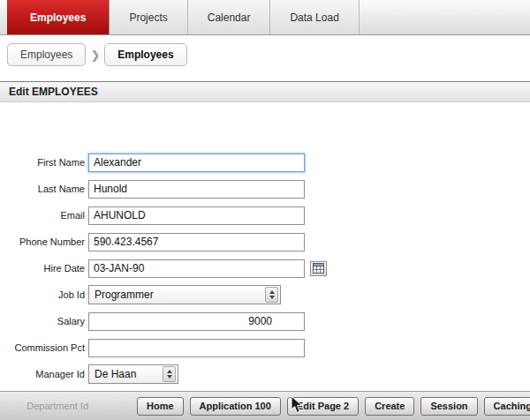 This screenshot has height=420, width=530. What do you see at coordinates (265, 295) in the screenshot?
I see `form-row-job-id: Job Id Programmer` at bounding box center [265, 295].